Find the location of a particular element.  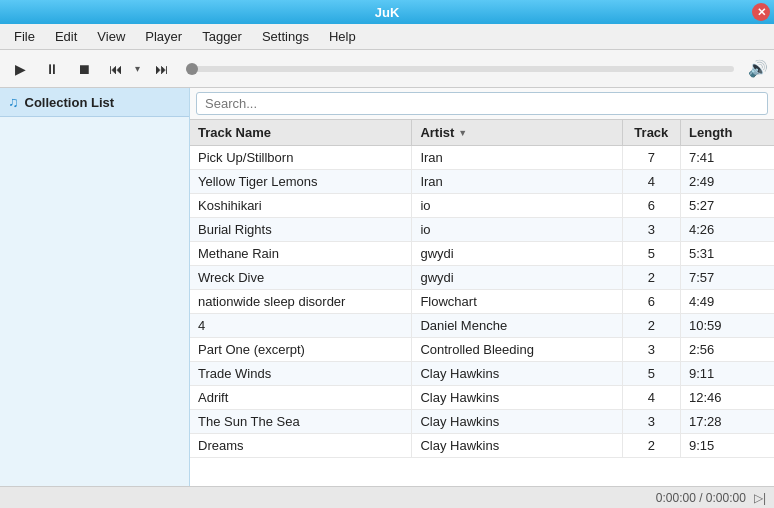

table-row: Yellow Tiger LemonsIran42:49 is located at coordinates (482, 182).